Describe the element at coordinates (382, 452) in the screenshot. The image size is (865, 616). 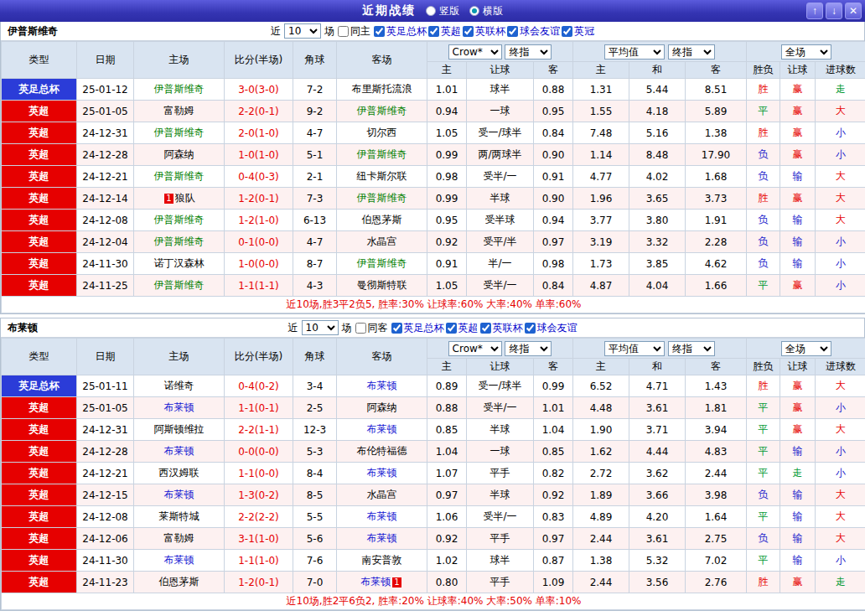
I see `away-team-cell: 布伦特福德` at that location.